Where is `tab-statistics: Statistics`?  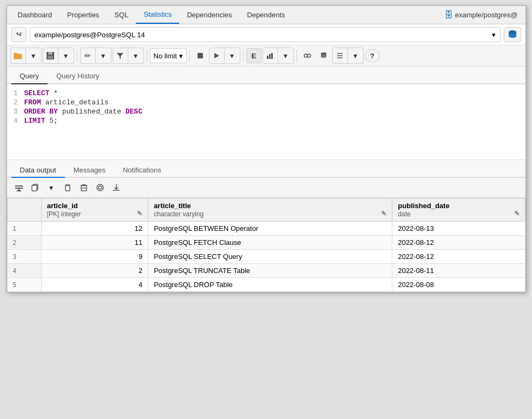 tab-statistics: Statistics is located at coordinates (157, 15).